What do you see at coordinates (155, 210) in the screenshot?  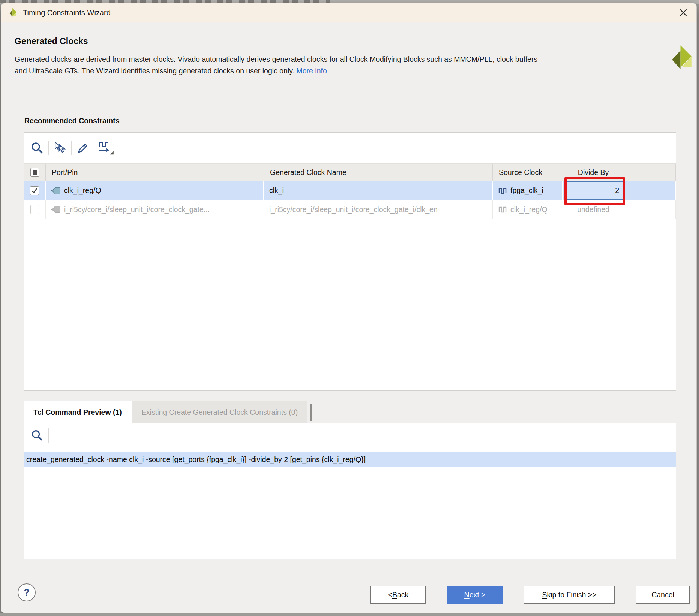 I see `port-pin-cell: i_ri5cy/core_i/sleep_unit_i/core_clock_g…` at bounding box center [155, 210].